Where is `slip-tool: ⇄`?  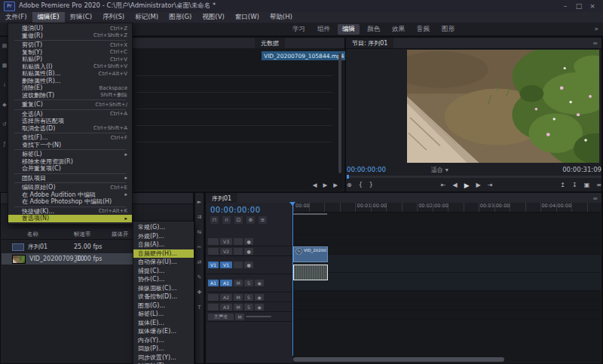
slip-tool: ⇄ is located at coordinates (200, 262).